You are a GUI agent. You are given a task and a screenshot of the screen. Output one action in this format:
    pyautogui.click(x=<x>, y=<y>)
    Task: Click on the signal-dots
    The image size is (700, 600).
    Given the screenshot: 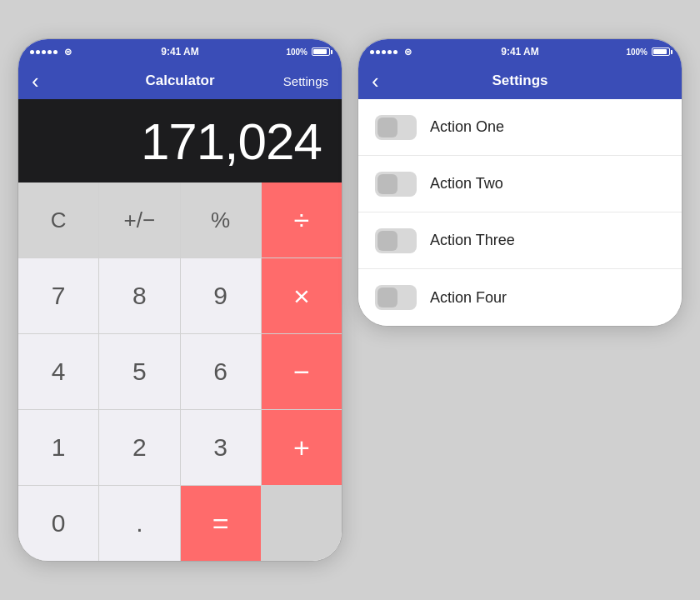 What is the action you would take?
    pyautogui.click(x=43, y=52)
    